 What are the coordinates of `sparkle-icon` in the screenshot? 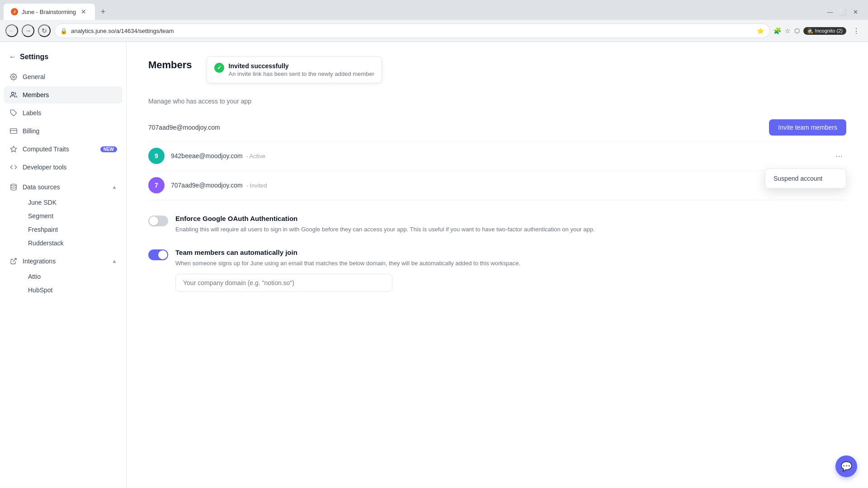 It's located at (14, 149).